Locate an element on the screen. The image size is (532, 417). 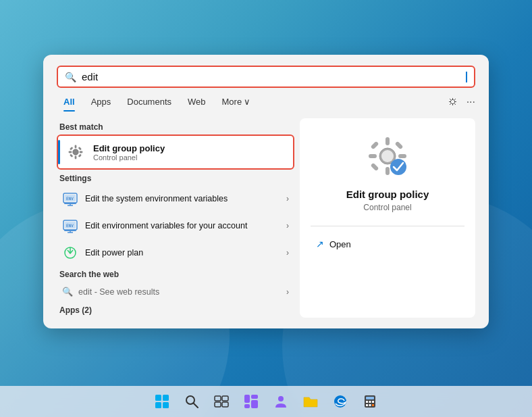
search-input is located at coordinates (273, 77).